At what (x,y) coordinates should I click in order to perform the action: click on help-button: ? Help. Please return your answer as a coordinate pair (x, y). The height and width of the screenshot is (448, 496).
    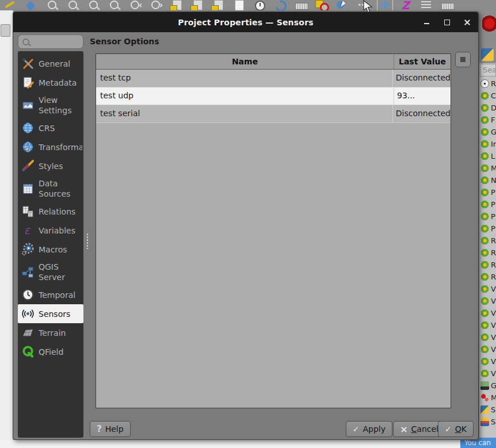
    Looking at the image, I should click on (110, 429).